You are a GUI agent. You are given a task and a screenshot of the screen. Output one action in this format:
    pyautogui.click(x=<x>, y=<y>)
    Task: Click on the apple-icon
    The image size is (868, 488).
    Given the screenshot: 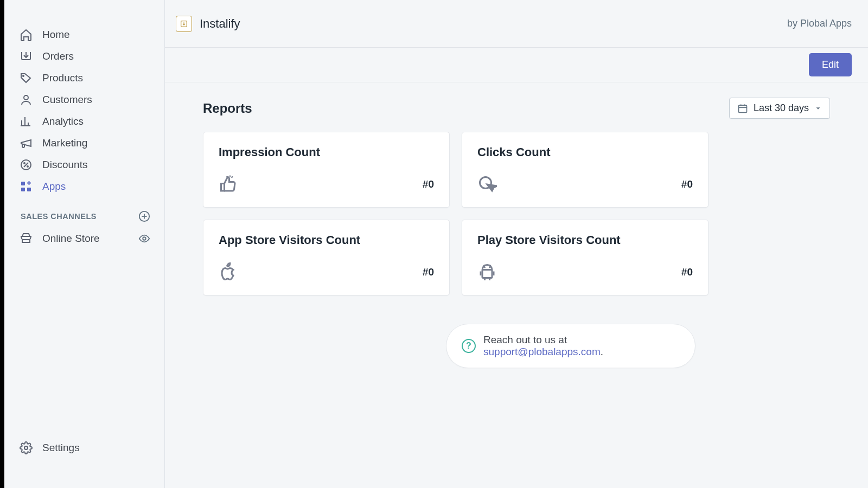 What is the action you would take?
    pyautogui.click(x=228, y=272)
    